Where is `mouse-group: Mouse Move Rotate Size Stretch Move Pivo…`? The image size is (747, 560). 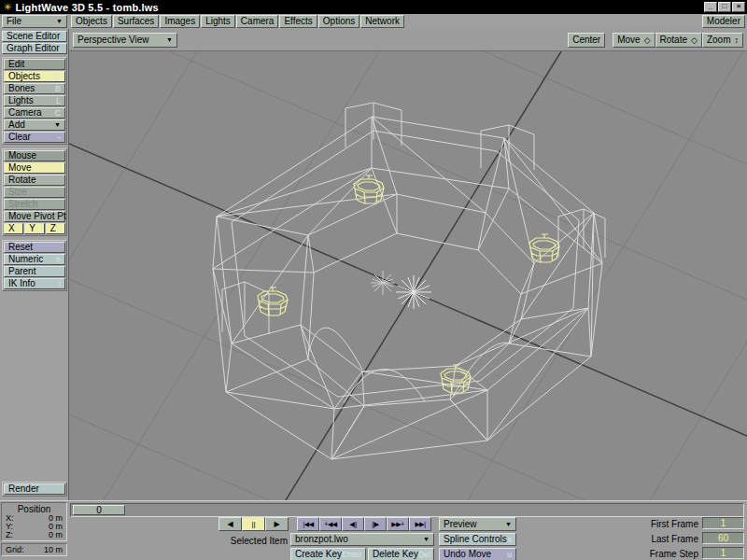
mouse-group: Mouse Move Rotate Size Stretch Move Pivo… is located at coordinates (35, 192).